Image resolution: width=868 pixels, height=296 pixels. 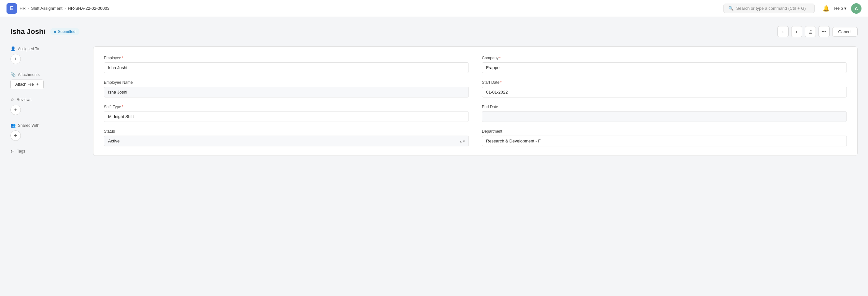 What do you see at coordinates (48, 100) in the screenshot?
I see `sidebar: 👤 Assigned To + 📎 Attachments Attach Fil…` at bounding box center [48, 100].